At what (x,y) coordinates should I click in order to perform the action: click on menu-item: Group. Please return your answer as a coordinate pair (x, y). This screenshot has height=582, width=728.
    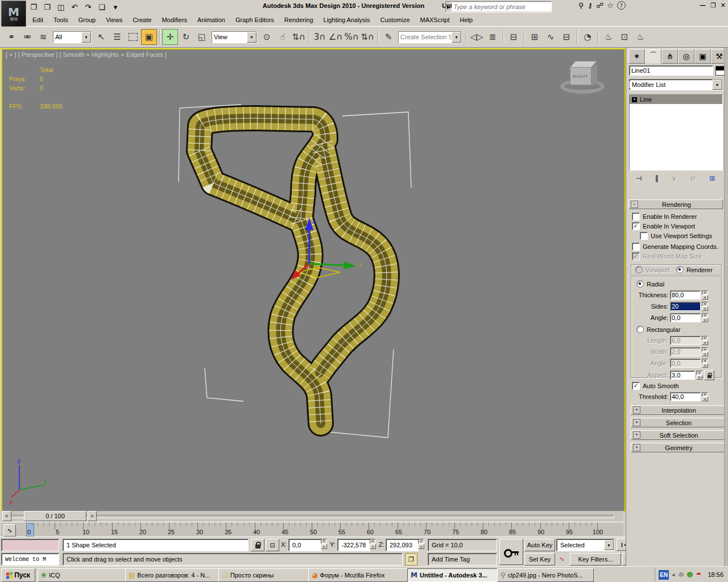
    Looking at the image, I should click on (88, 20).